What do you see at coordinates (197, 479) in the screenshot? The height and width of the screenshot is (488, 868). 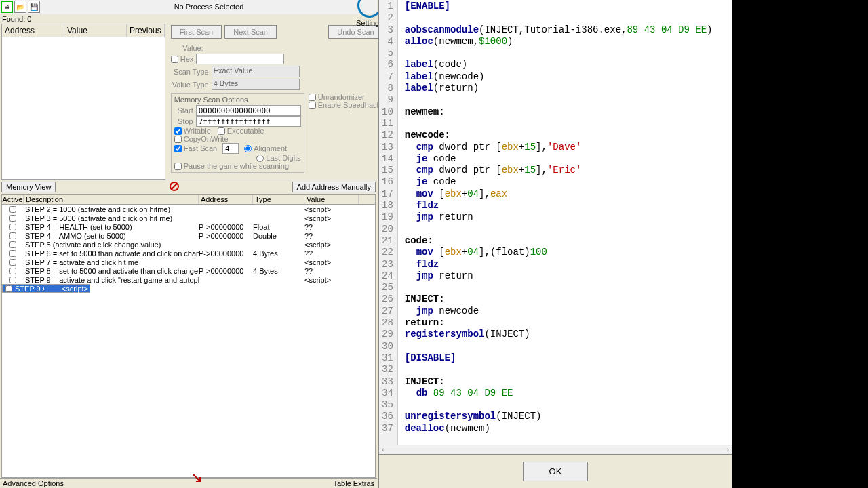 I see `red-arrow-icon` at bounding box center [197, 479].